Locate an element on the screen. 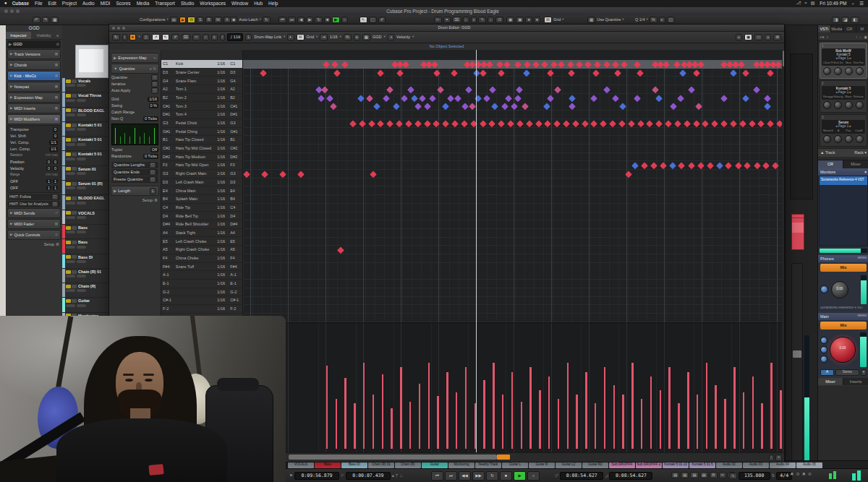  goto-start-button: ⏮︎ is located at coordinates (282, 20).